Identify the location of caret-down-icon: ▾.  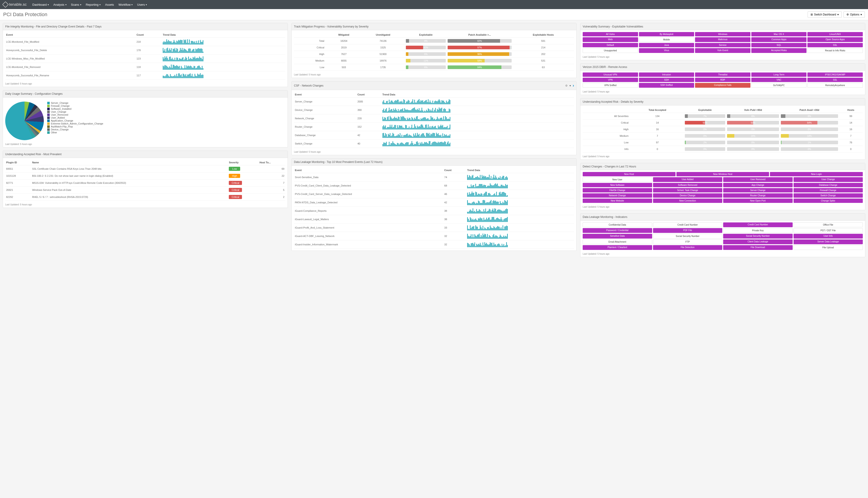
(570, 86).